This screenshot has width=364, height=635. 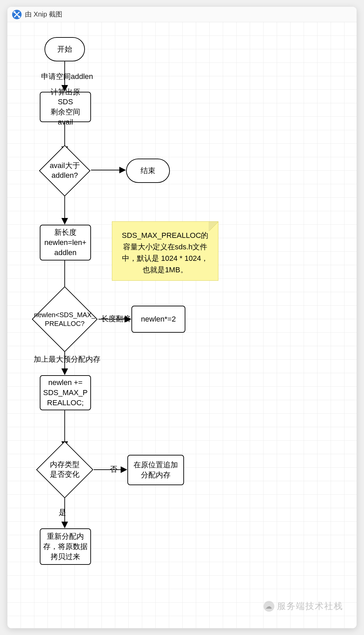 What do you see at coordinates (156, 470) in the screenshot?
I see `node-append-inplace-label: 在原位置追加 分配内存` at bounding box center [156, 470].